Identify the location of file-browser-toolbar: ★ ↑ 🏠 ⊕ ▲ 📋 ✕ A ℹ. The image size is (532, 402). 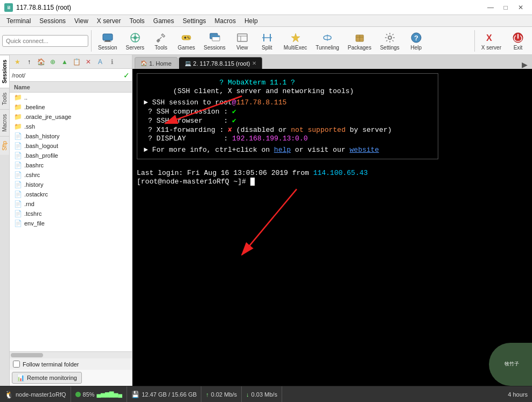
(71, 62).